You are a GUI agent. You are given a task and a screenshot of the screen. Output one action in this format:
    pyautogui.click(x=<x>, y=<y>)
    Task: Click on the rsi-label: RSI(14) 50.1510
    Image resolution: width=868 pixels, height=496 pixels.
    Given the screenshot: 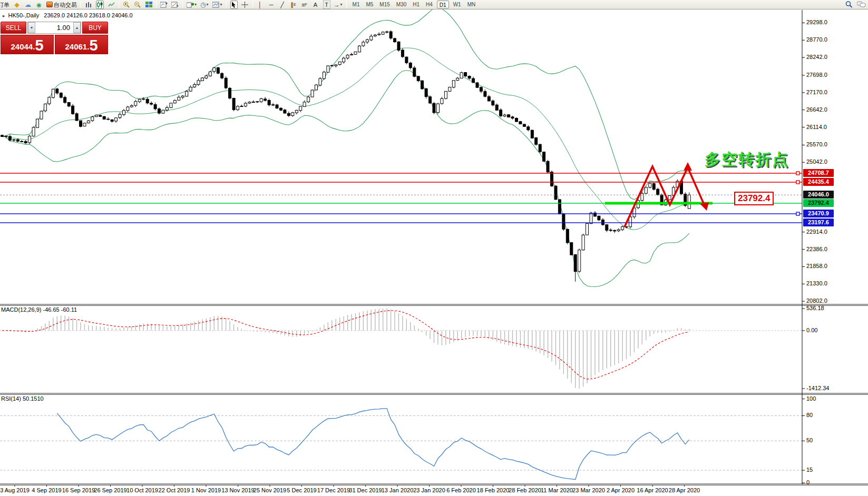 What is the action you would take?
    pyautogui.click(x=22, y=399)
    